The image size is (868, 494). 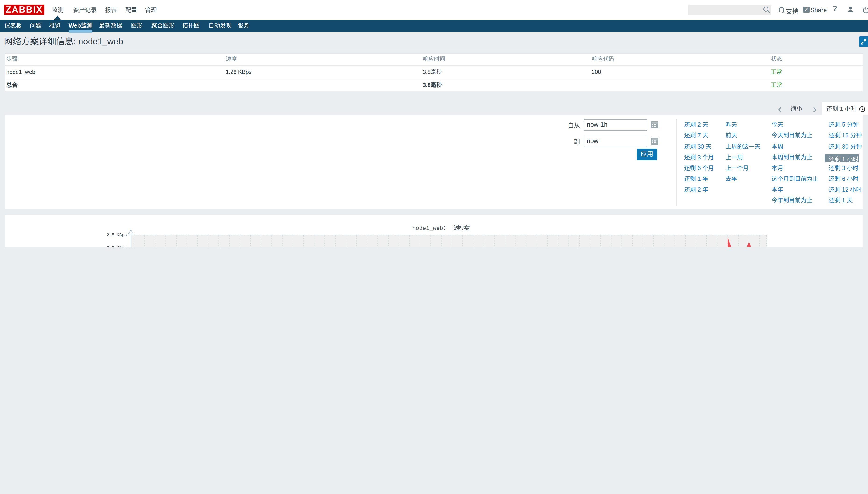 I want to click on svg-text: 2.0 KBps, so click(x=117, y=246).